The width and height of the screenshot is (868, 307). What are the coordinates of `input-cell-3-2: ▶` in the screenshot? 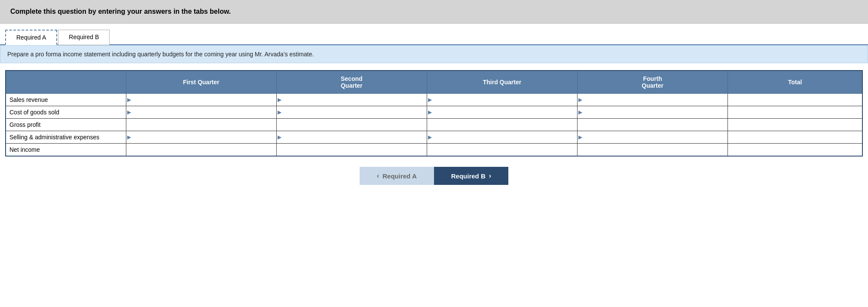 It's located at (502, 138).